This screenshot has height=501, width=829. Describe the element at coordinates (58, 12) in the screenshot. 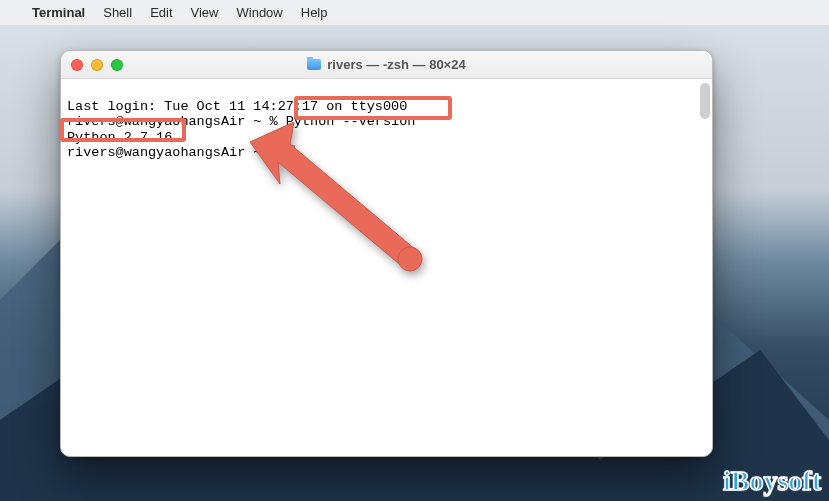

I see `menubar-app-name: Terminal` at that location.